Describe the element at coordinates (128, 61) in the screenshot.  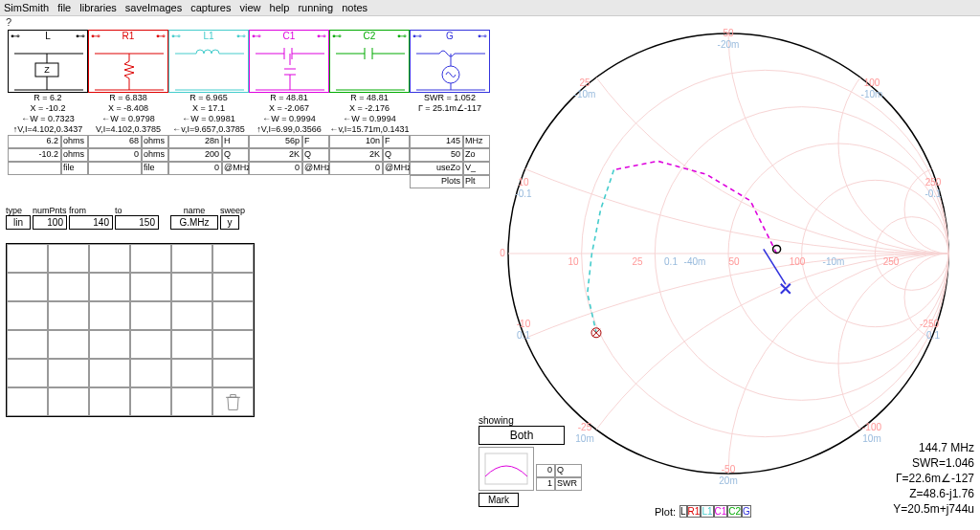
I see `block-R1: ⊷R1⊷` at that location.